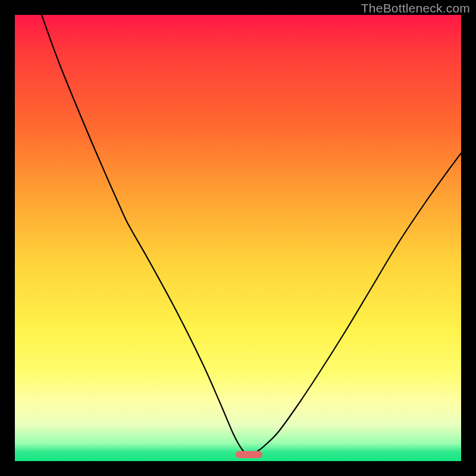  I want to click on minimum-marker, so click(249, 455).